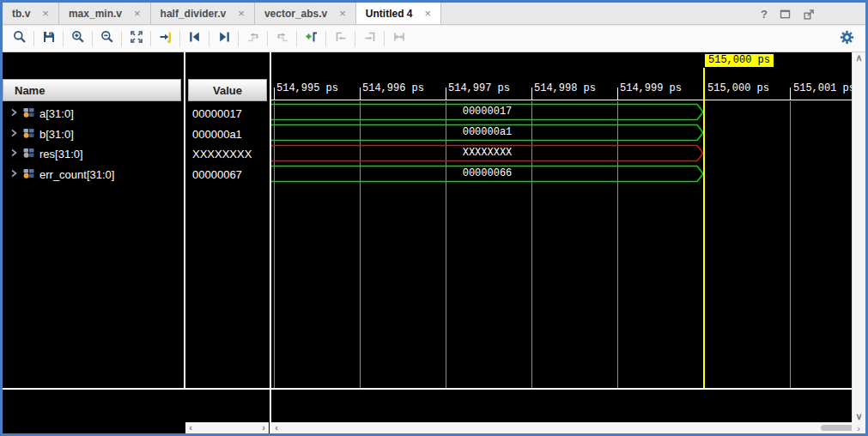 The image size is (868, 436). I want to click on scroll-up-icon: ∧, so click(859, 58).